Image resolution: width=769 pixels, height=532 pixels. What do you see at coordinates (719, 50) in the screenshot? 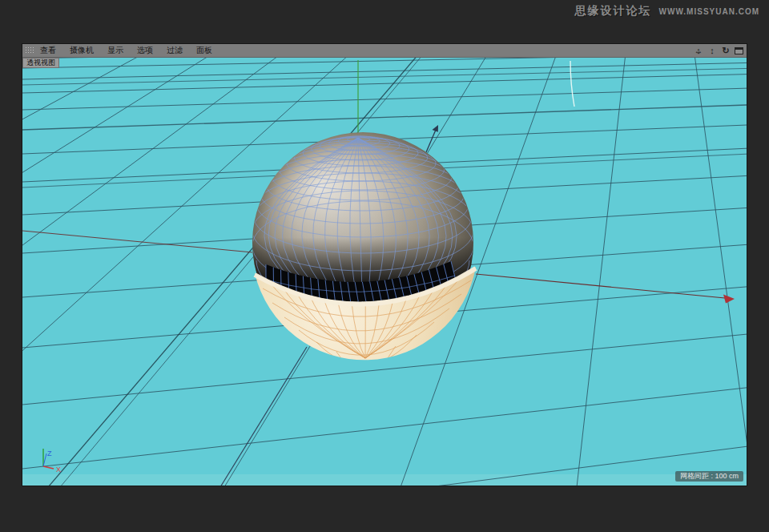
I see `viewport-nav-icons: ↔ ↕ ↕ ↻` at bounding box center [719, 50].